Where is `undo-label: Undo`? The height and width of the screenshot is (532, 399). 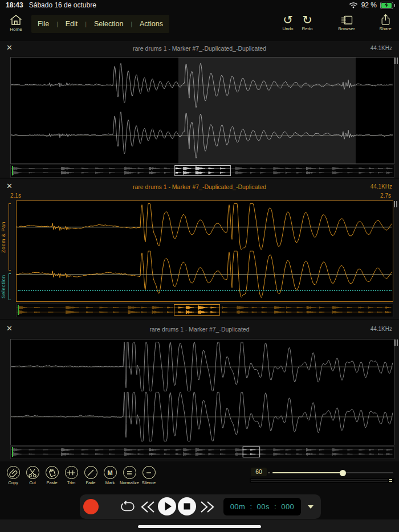 undo-label: Undo is located at coordinates (287, 28).